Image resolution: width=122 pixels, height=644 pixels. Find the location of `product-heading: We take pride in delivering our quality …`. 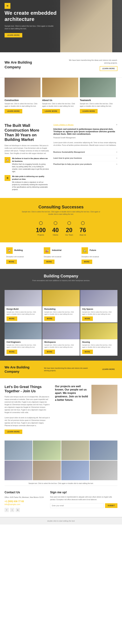

product-heading: We take pride in delivering our quality … is located at coordinates (31, 178).